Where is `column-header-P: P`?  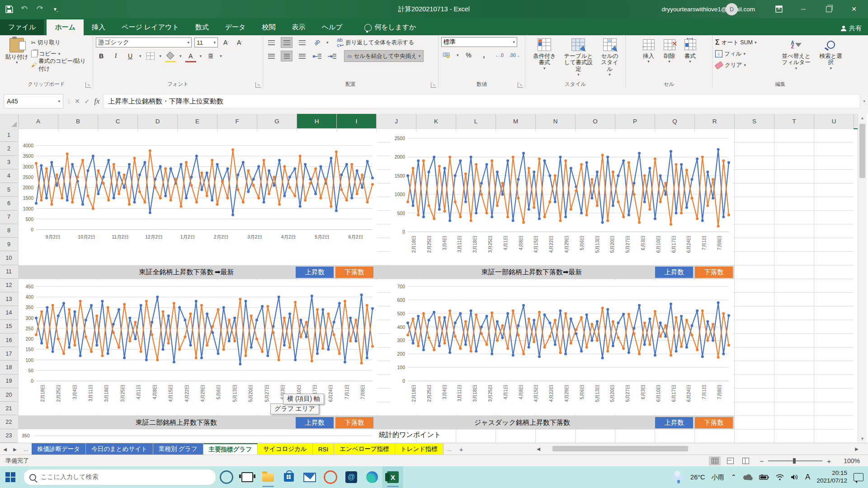 column-header-P: P is located at coordinates (635, 121).